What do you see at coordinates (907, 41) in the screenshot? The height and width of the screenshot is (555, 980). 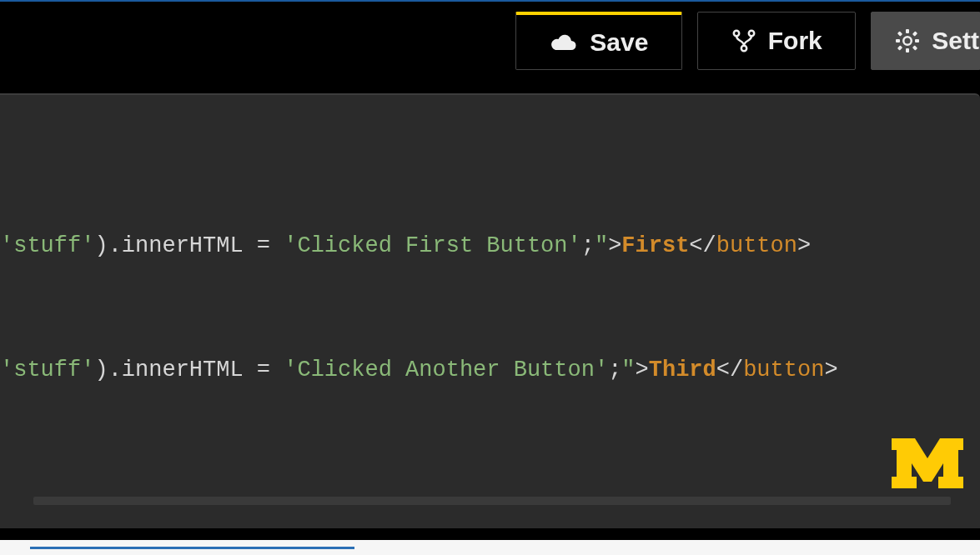 I see `gear-icon` at bounding box center [907, 41].